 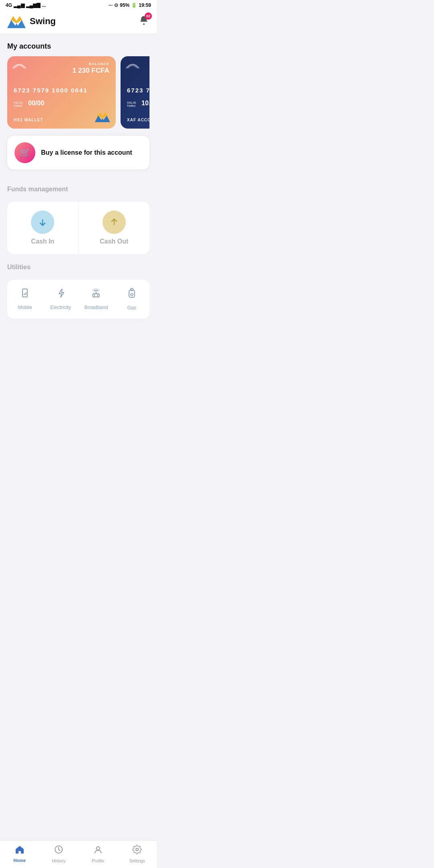 What do you see at coordinates (87, 153) in the screenshot?
I see `buy-license-text: Buy a license for this account` at bounding box center [87, 153].